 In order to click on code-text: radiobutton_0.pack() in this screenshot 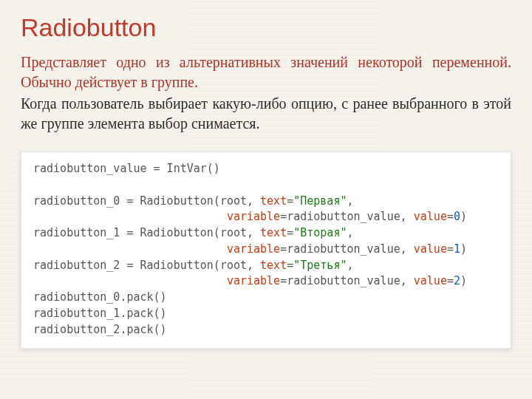, I will do `click(100, 297)`.